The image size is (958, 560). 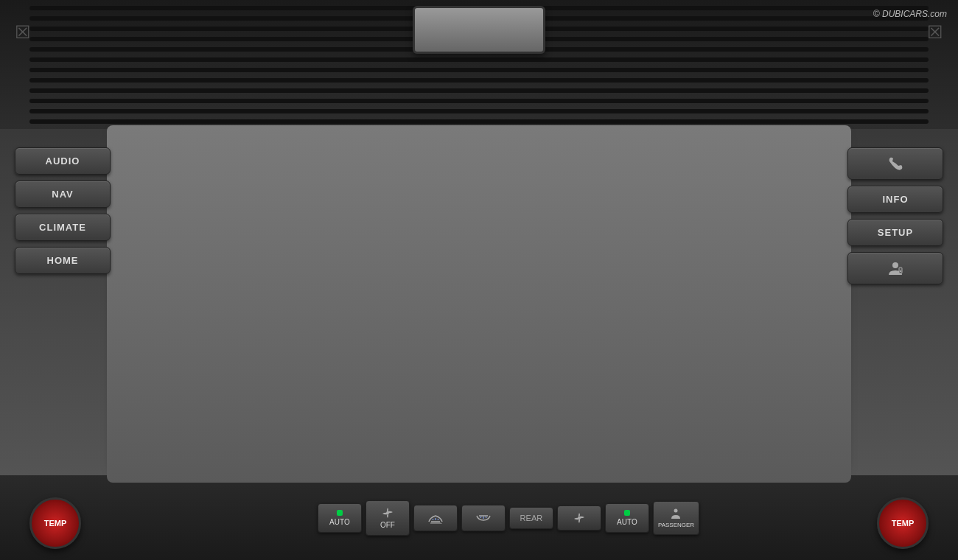 I want to click on auto-right-indicator, so click(x=627, y=513).